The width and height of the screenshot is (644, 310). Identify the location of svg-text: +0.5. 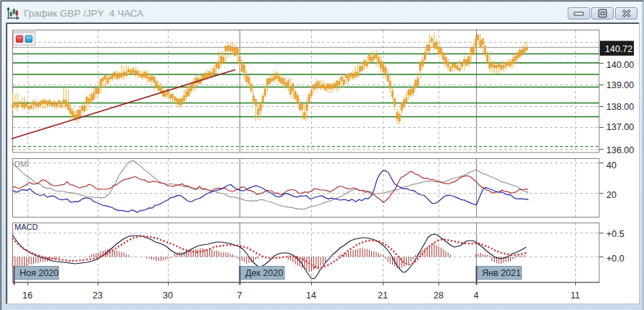
(615, 234).